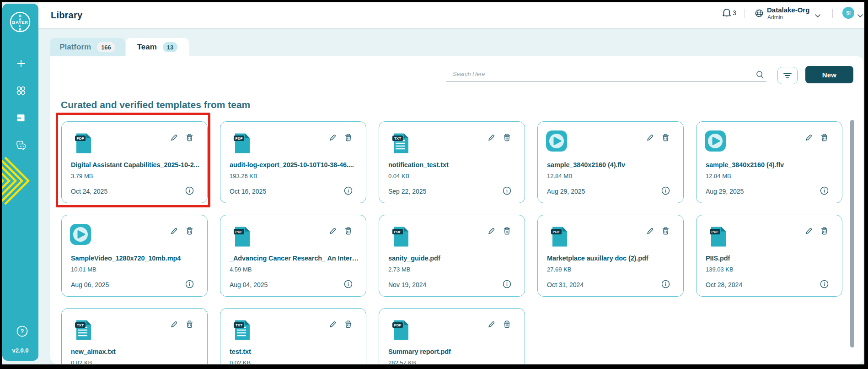 The image size is (868, 369). What do you see at coordinates (734, 13) in the screenshot?
I see `notification-count: 3` at bounding box center [734, 13].